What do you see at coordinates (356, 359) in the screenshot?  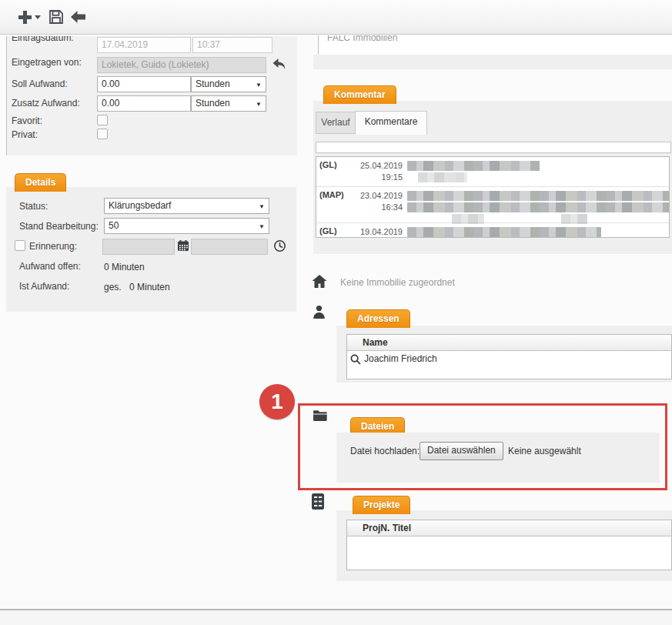 I see `search-icon` at bounding box center [356, 359].